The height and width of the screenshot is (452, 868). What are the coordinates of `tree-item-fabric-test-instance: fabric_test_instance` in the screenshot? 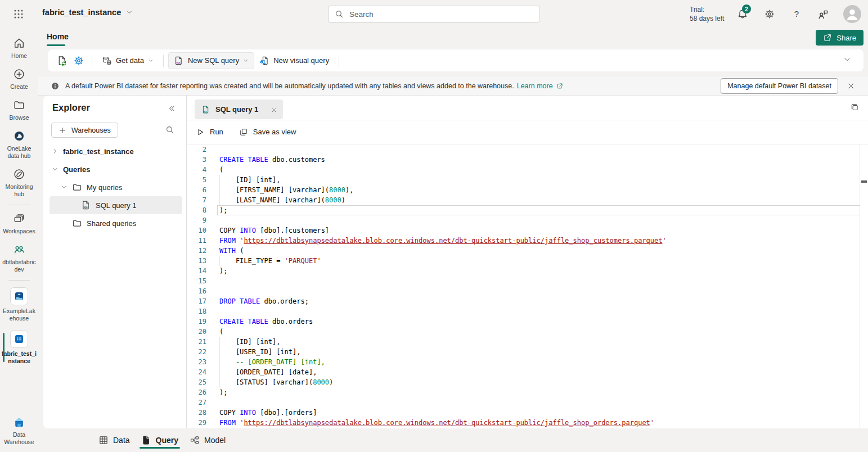 It's located at (115, 151).